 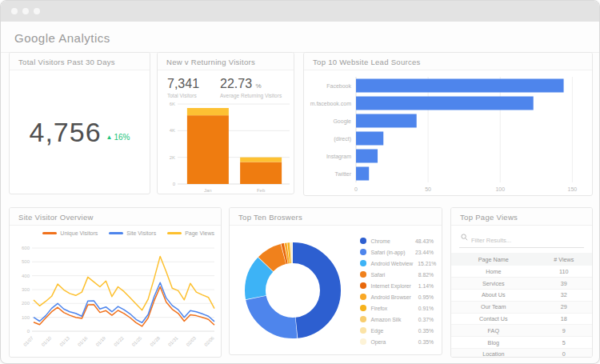 What do you see at coordinates (118, 341) in the screenshot?
I see `svg-text: 01/22` at bounding box center [118, 341].